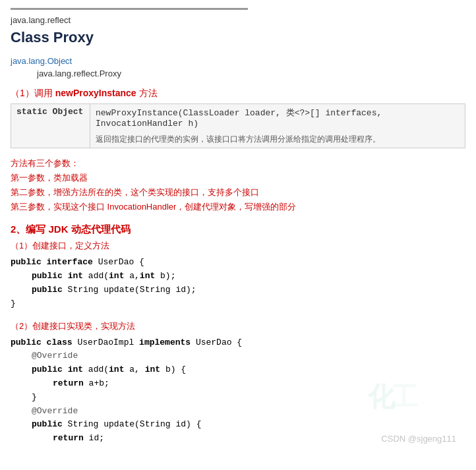 The width and height of the screenshot is (476, 470). Describe the element at coordinates (238, 305) in the screenshot. I see `code-line-4: }` at that location.